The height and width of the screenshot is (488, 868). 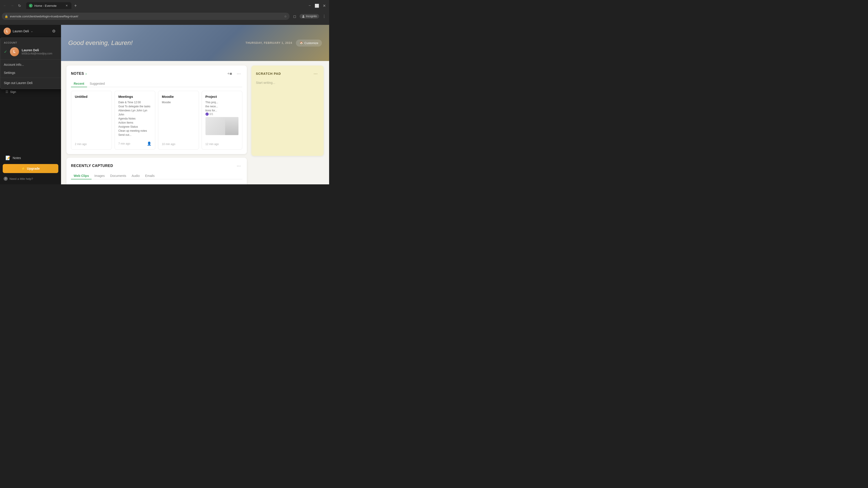 What do you see at coordinates (30, 178) in the screenshot?
I see `help-row: ? Need a little help?` at bounding box center [30, 178].